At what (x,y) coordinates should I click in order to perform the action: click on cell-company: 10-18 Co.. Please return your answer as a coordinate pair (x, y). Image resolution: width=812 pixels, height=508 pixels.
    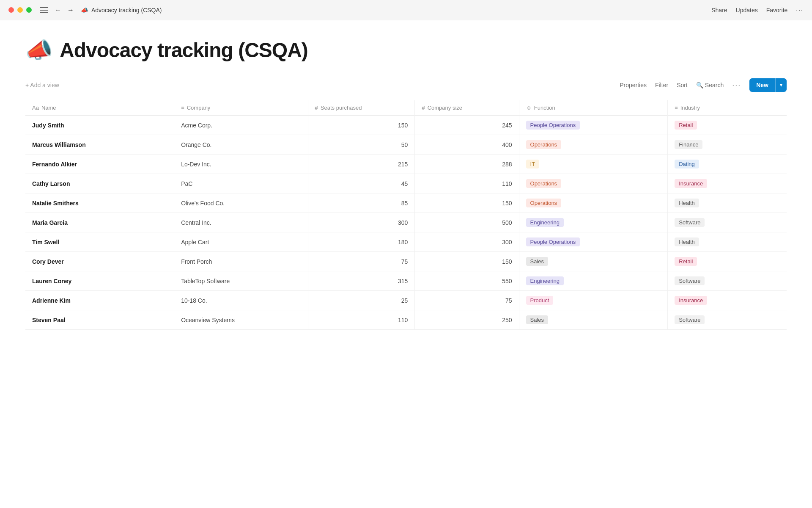
    Looking at the image, I should click on (241, 301).